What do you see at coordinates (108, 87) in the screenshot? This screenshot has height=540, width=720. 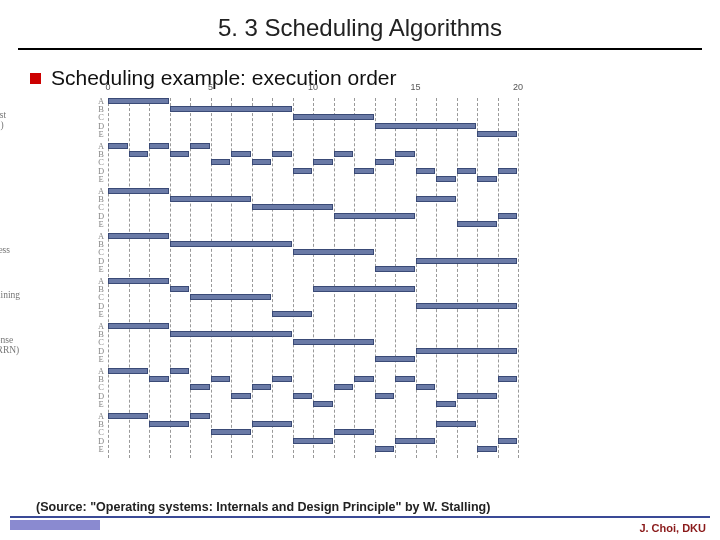 I see `x-tick: 0` at bounding box center [108, 87].